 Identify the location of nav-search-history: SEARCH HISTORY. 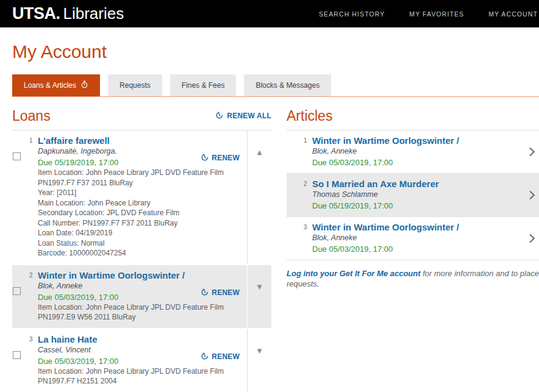
(352, 14).